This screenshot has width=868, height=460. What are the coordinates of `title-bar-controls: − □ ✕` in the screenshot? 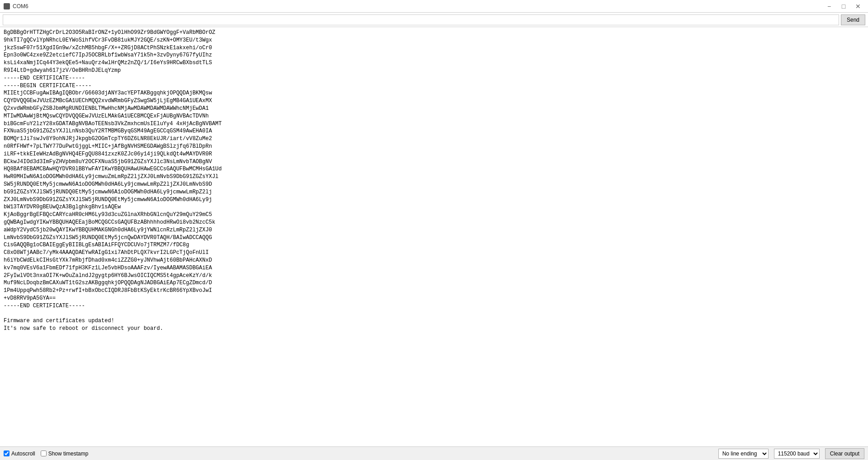 It's located at (844, 6).